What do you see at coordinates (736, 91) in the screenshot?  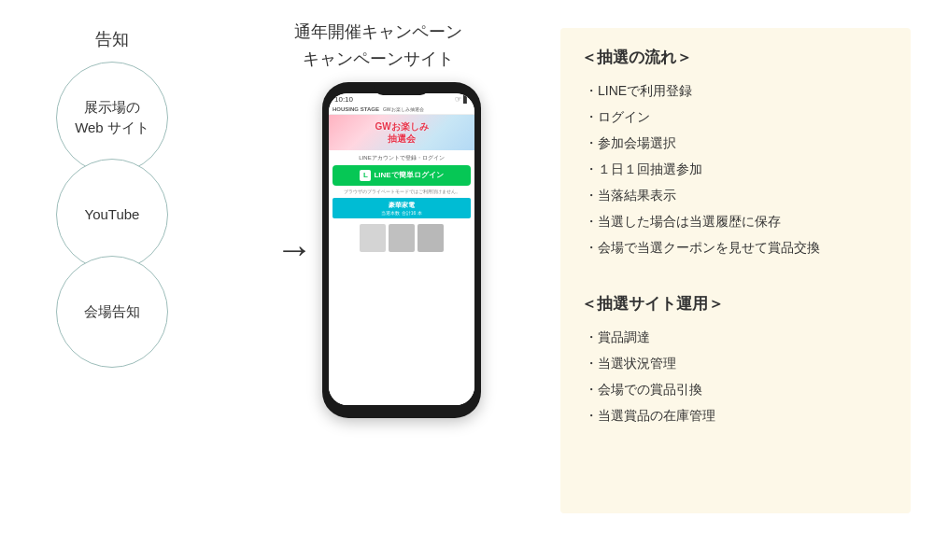 I see `lottery-step-1: LINEで利用登録` at bounding box center [736, 91].